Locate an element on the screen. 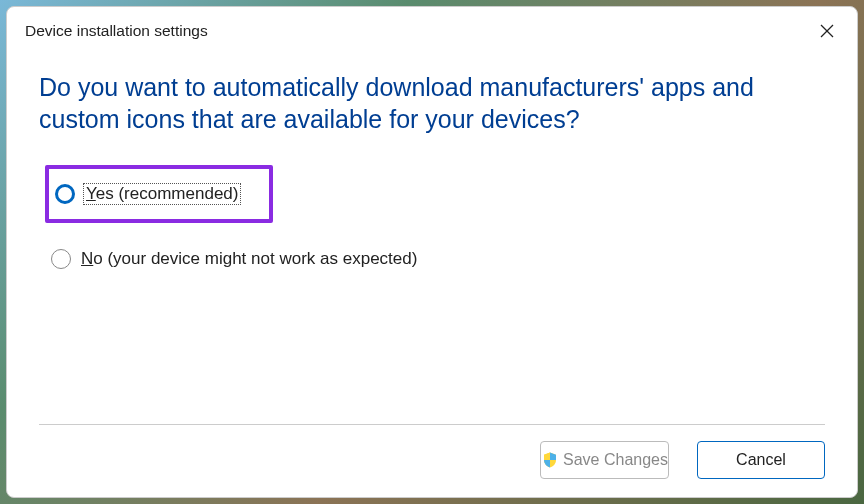 This screenshot has height=504, width=864. cancel-button-label: Cancel is located at coordinates (761, 460).